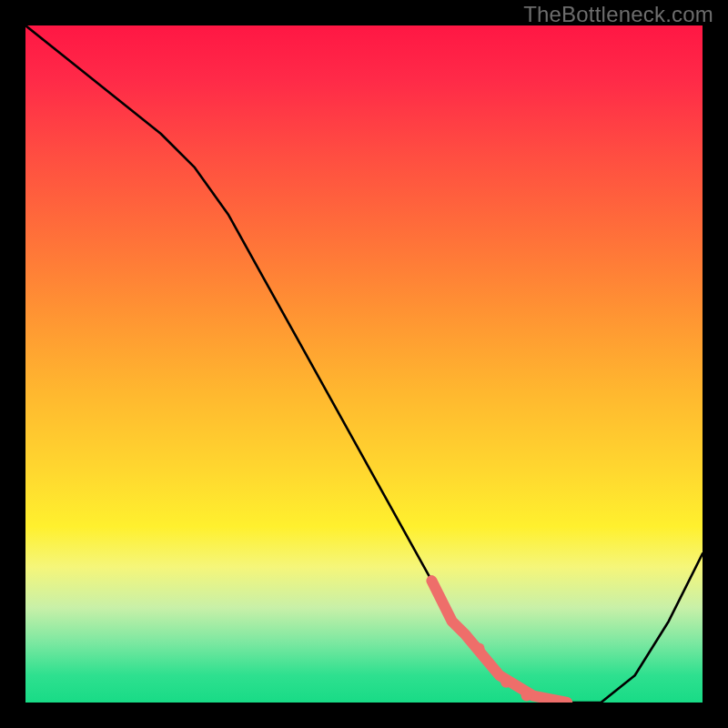  I want to click on watermark-text: TheBottleneck.com, so click(619, 15).